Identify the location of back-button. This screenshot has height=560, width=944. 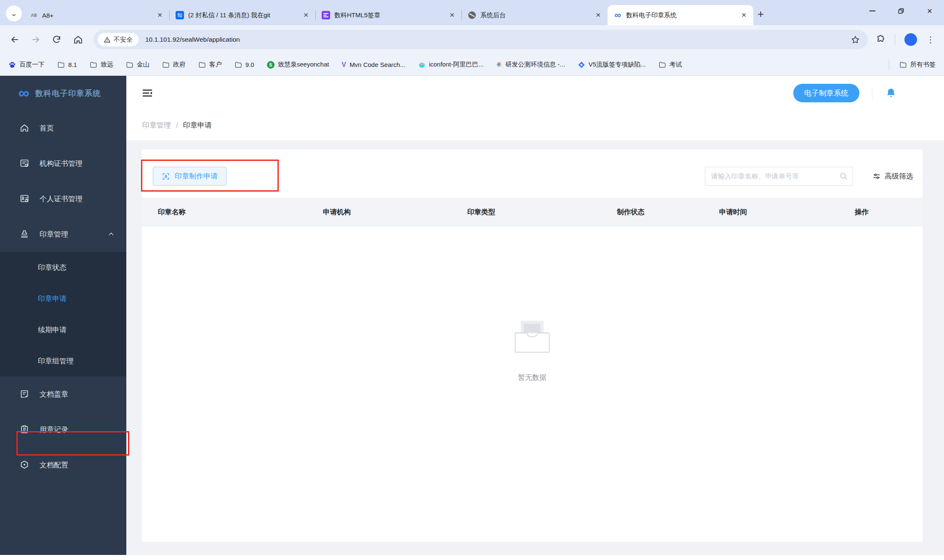
(15, 40).